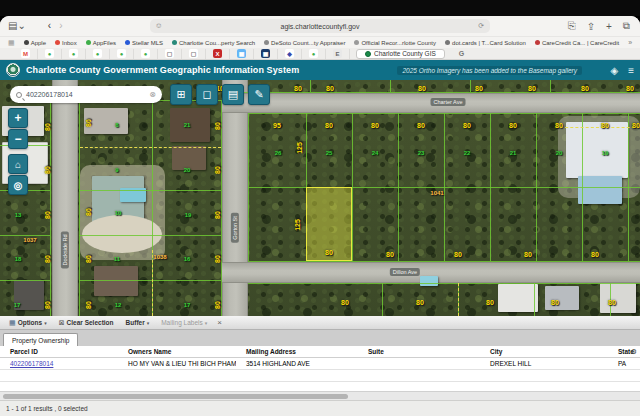  What do you see at coordinates (419, 352) in the screenshot?
I see `column-header: Suite` at bounding box center [419, 352].